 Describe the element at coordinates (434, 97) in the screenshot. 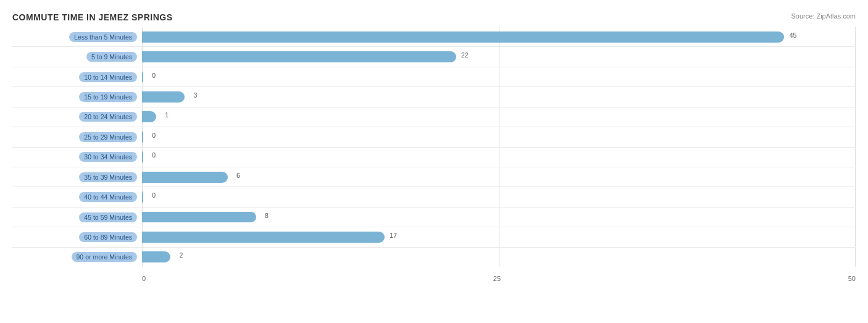

I see `table-row: 15 to 19 Minutes3` at that location.